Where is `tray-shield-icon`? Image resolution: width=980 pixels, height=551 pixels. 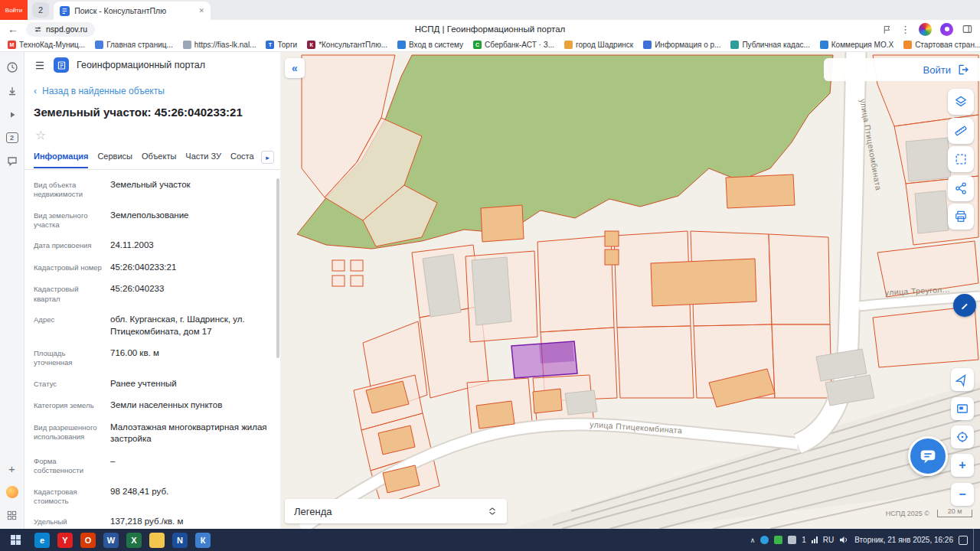
tray-shield-icon is located at coordinates (778, 540).